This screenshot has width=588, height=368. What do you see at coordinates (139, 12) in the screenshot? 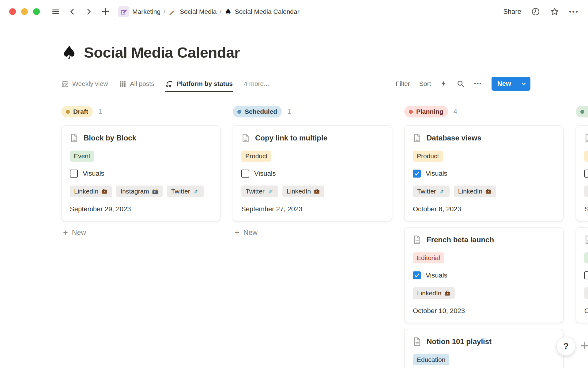
I see `breadcrumb-item-marketing: Marketing` at bounding box center [139, 12].